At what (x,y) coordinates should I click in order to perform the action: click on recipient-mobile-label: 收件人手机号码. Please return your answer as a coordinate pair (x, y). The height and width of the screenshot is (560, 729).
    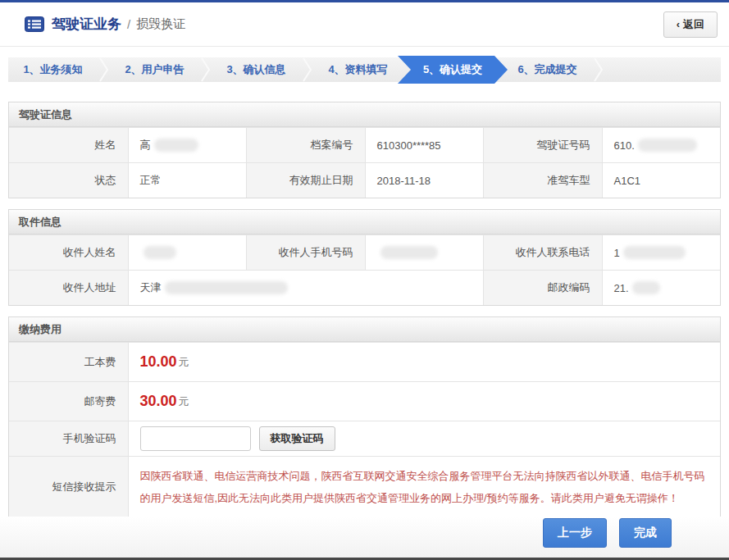
    Looking at the image, I should click on (305, 253).